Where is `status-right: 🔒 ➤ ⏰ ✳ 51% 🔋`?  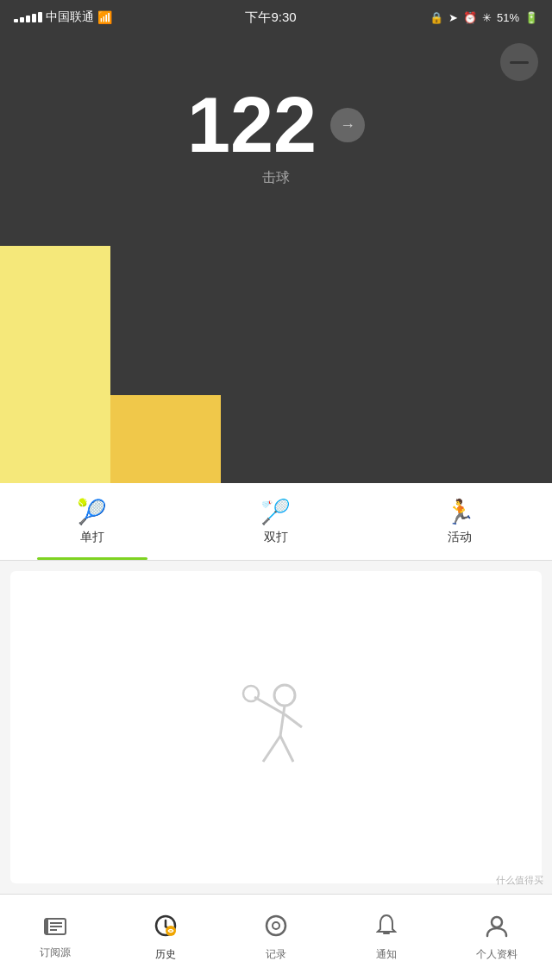 status-right: 🔒 ➤ ⏰ ✳ 51% 🔋 is located at coordinates (484, 17).